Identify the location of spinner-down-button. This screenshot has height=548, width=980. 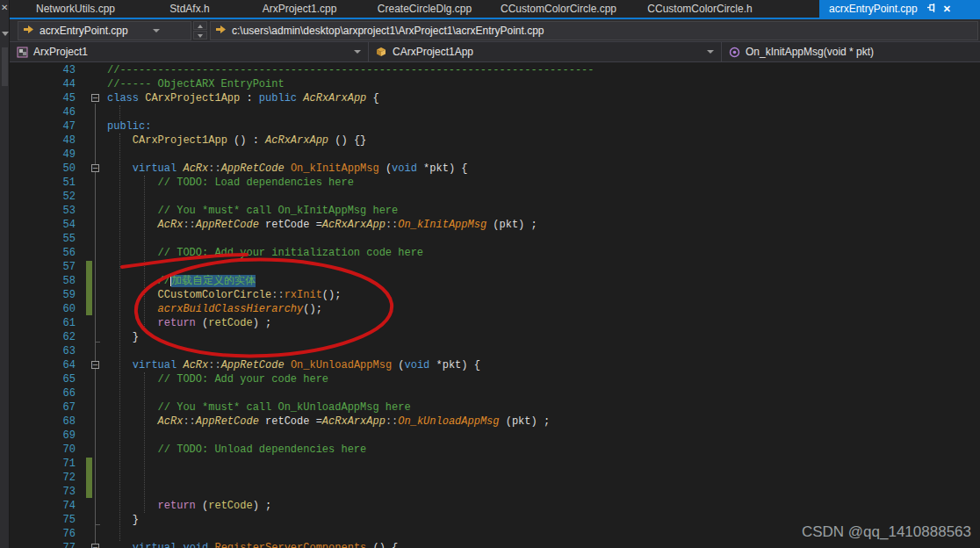
(200, 35).